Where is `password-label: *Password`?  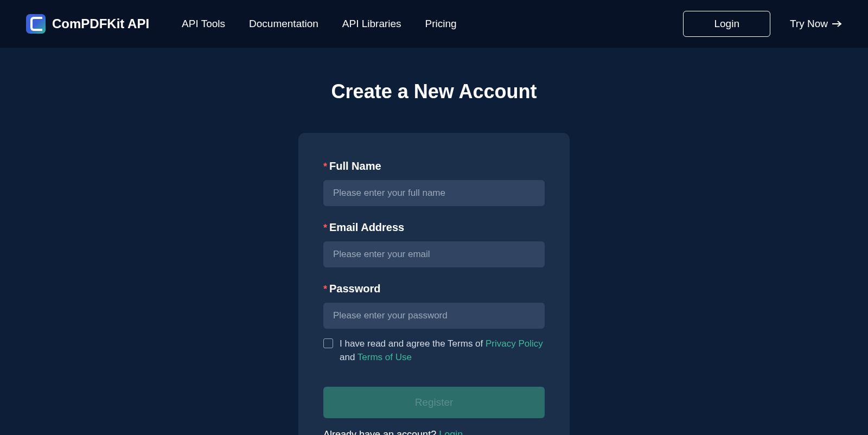 password-label: *Password is located at coordinates (434, 289).